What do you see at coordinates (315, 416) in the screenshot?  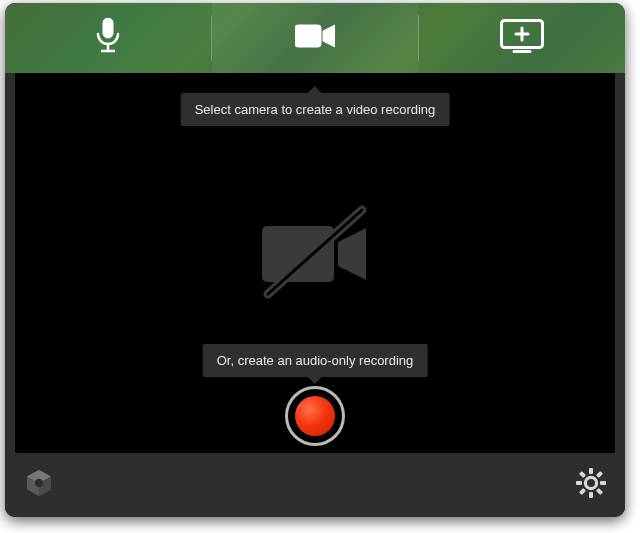 I see `record-button` at bounding box center [315, 416].